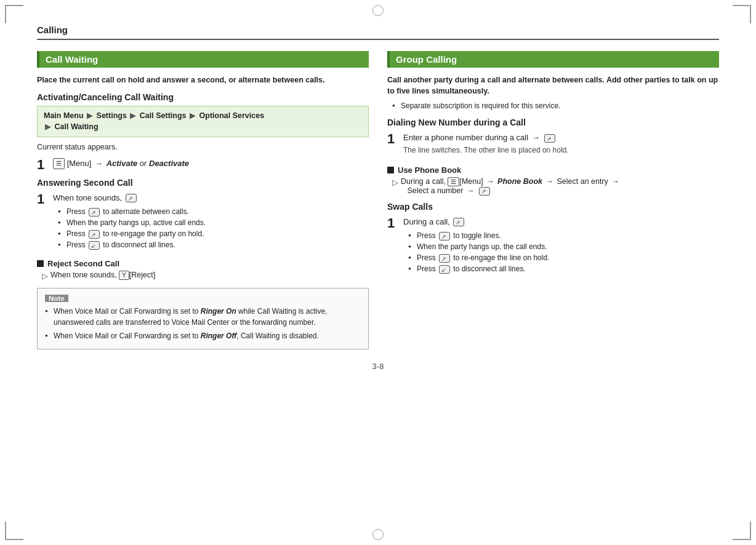 This screenshot has width=756, height=545. What do you see at coordinates (564, 269) in the screenshot?
I see `swap-bullet-disconnect: Press to disconnect all lines.` at bounding box center [564, 269].